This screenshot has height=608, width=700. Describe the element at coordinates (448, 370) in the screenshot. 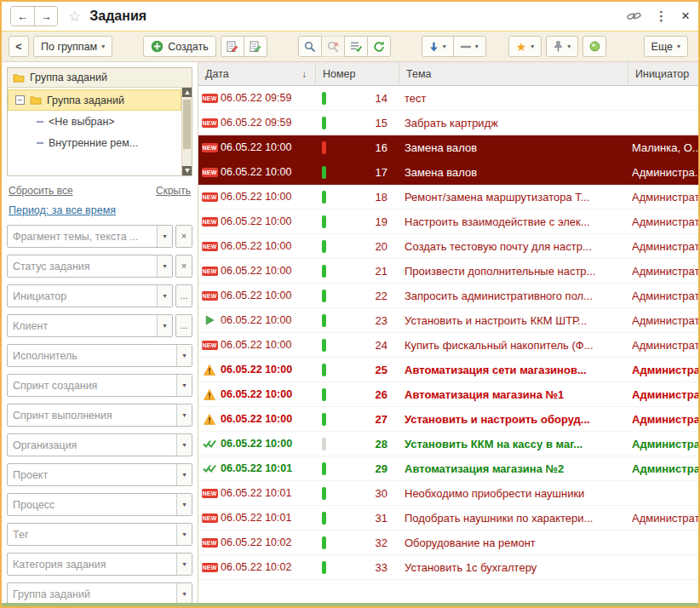

I see `table-row: 06.05.22 10:0025Автоматизация сети магаз…` at that location.